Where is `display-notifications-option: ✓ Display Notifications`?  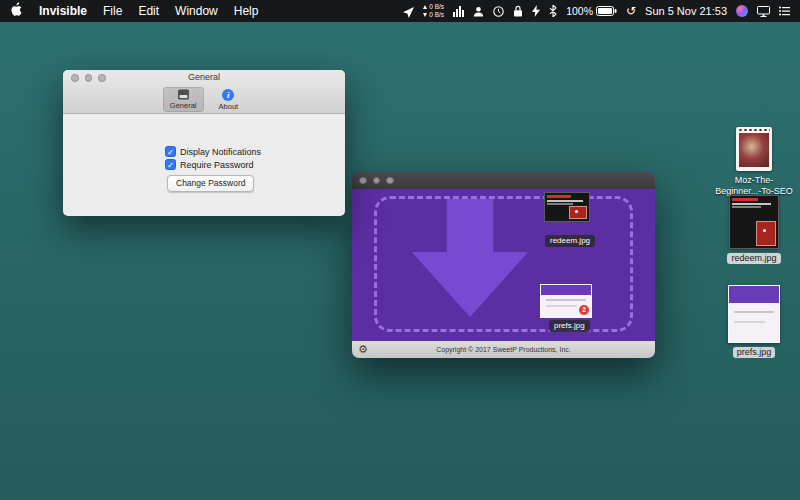
display-notifications-option: ✓ Display Notifications is located at coordinates (213, 152).